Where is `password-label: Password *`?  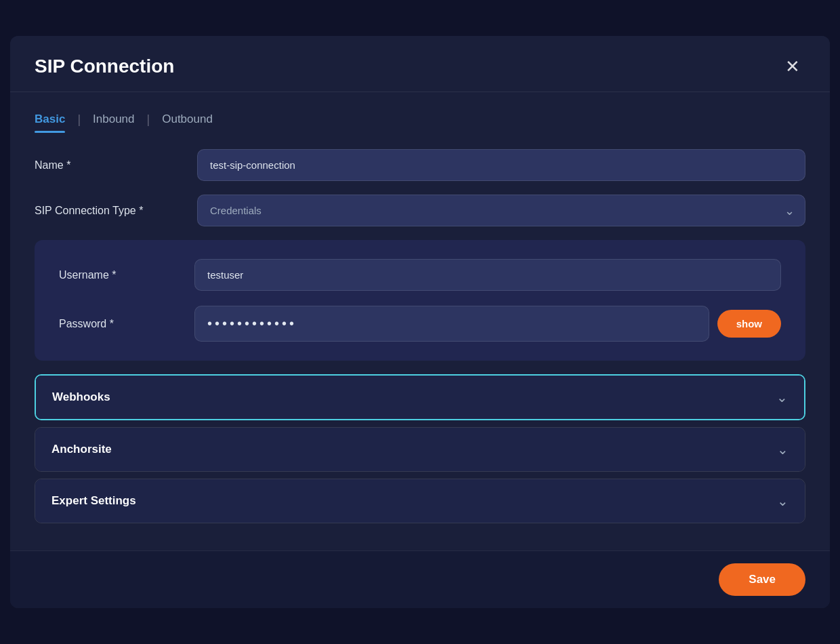 password-label: Password * is located at coordinates (127, 324).